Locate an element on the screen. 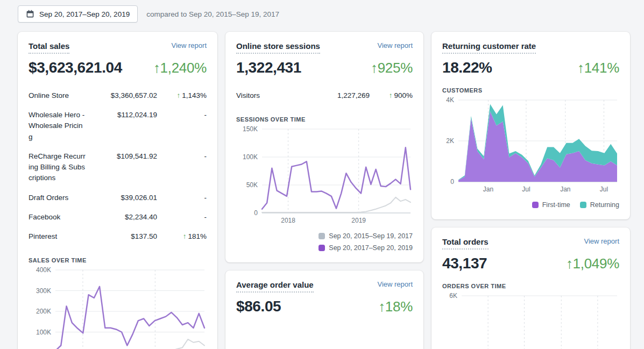 The width and height of the screenshot is (644, 349). chart-svg: 02K4KJanJulJanJul is located at coordinates (530, 146).